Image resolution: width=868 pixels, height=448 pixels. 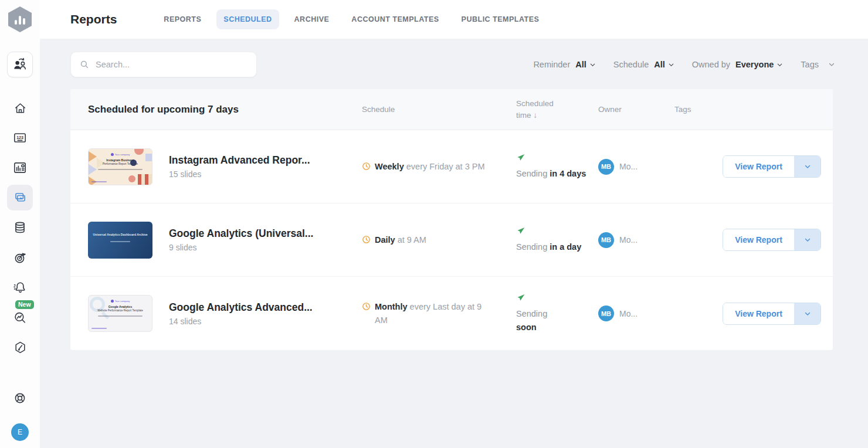 I want to click on filter-schedule-value: All, so click(x=659, y=65).